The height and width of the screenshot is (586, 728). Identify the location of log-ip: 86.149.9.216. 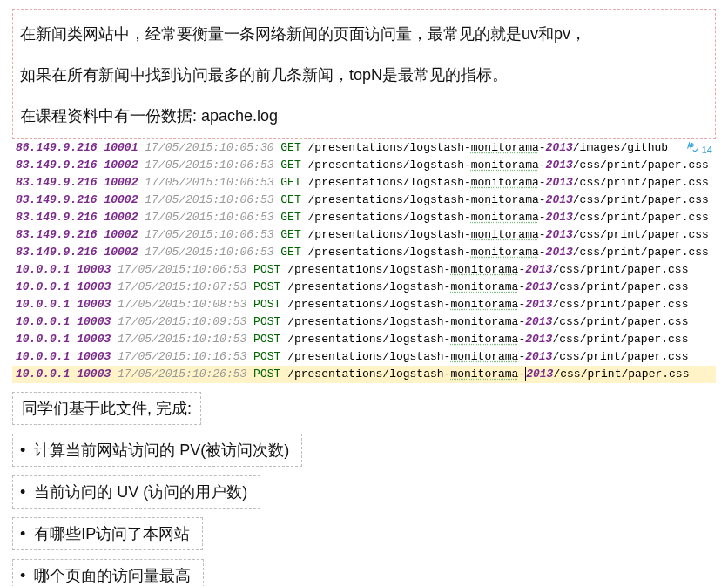
(57, 148).